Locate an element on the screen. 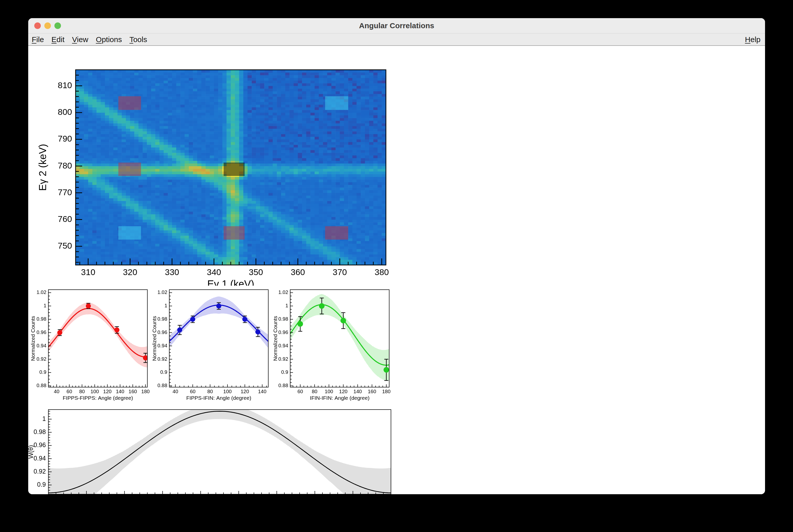 The height and width of the screenshot is (532, 793). menu-file: File is located at coordinates (38, 39).